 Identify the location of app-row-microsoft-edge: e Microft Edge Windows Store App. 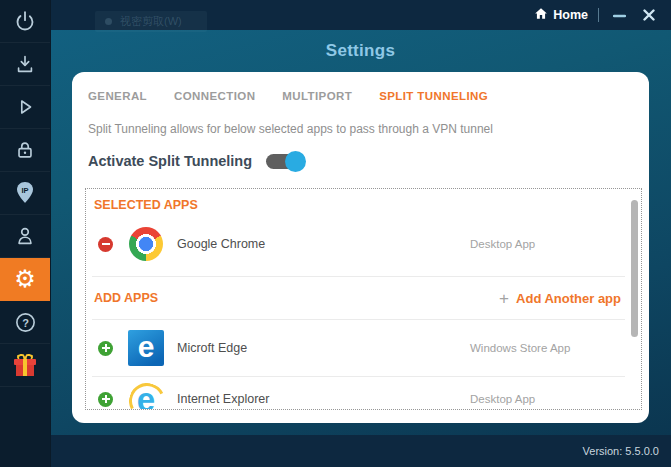
(358, 348).